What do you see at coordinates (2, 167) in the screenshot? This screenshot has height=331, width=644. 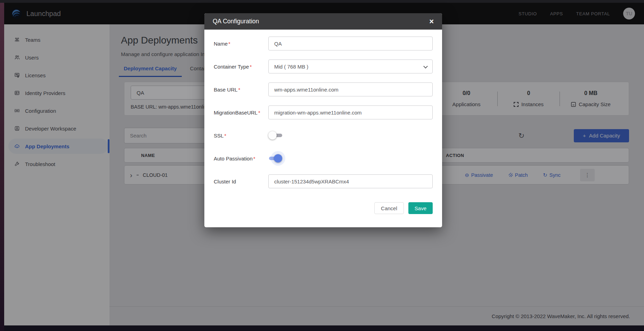 I see `desktop-left-strip` at bounding box center [2, 167].